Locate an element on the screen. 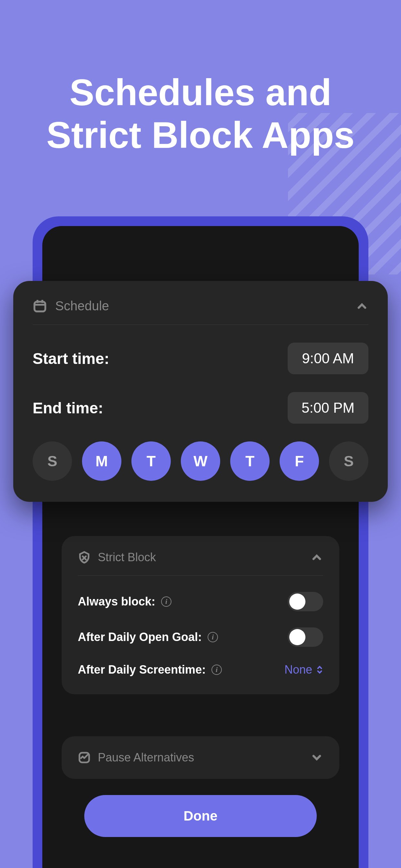 The image size is (401, 868). done-button-label: Done is located at coordinates (201, 816).